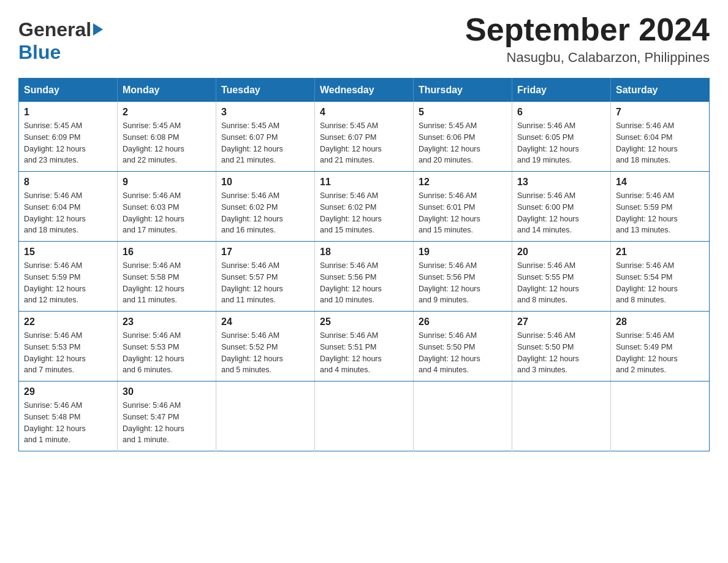 The image size is (728, 563). Describe the element at coordinates (167, 182) in the screenshot. I see `day-number: 9` at that location.